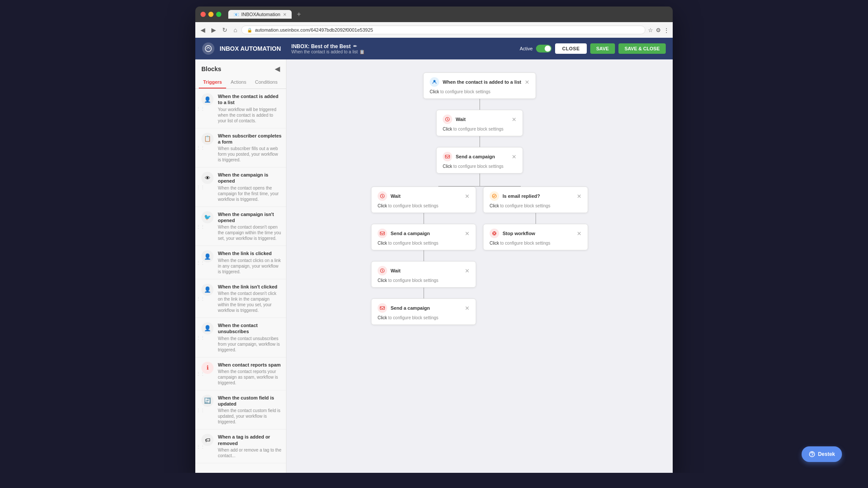  Describe the element at coordinates (426, 308) in the screenshot. I see `send-campaign-3-title: Send a campaign` at that location.